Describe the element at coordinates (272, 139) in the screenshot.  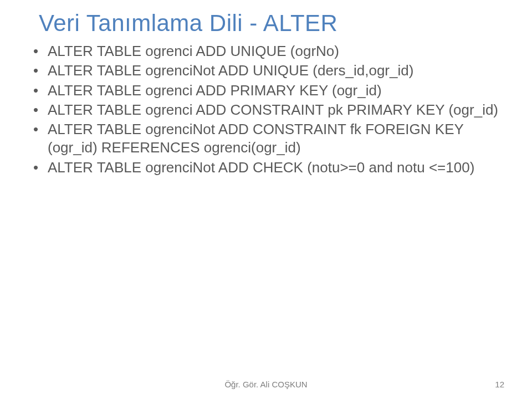
I see `list-item: ALTER TABLE ogrenciNot ADD CONSTRAINT fk…` at that location.